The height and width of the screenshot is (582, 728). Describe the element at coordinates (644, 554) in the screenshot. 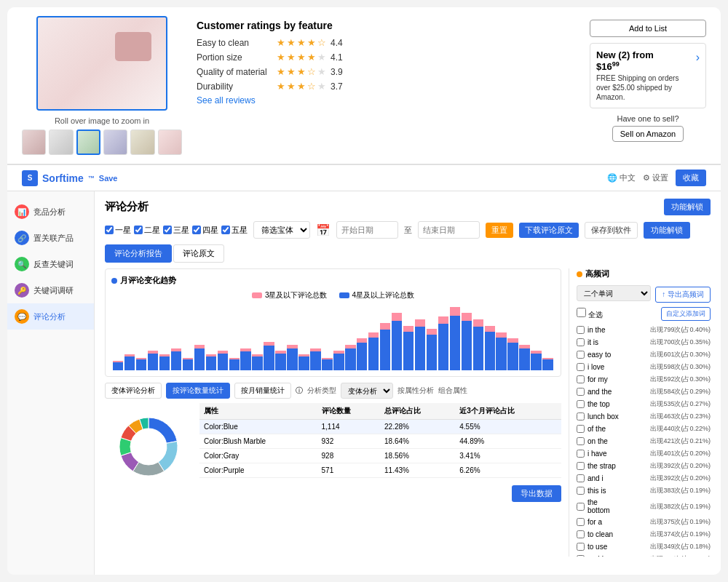

I see `freq-list-item: and ! 出现346次(占0.17%)` at that location.